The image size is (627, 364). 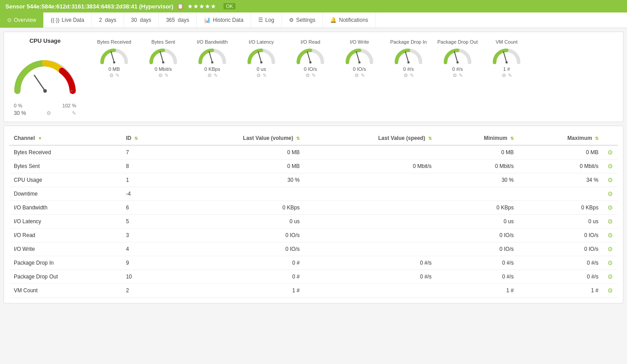 I want to click on cell-actions-10: ⚙, so click(x=610, y=290).